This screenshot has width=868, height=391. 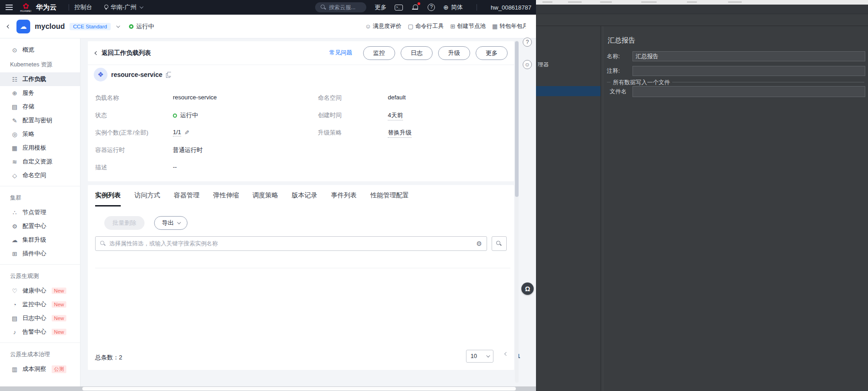 I want to click on notification-dot, so click(x=419, y=4).